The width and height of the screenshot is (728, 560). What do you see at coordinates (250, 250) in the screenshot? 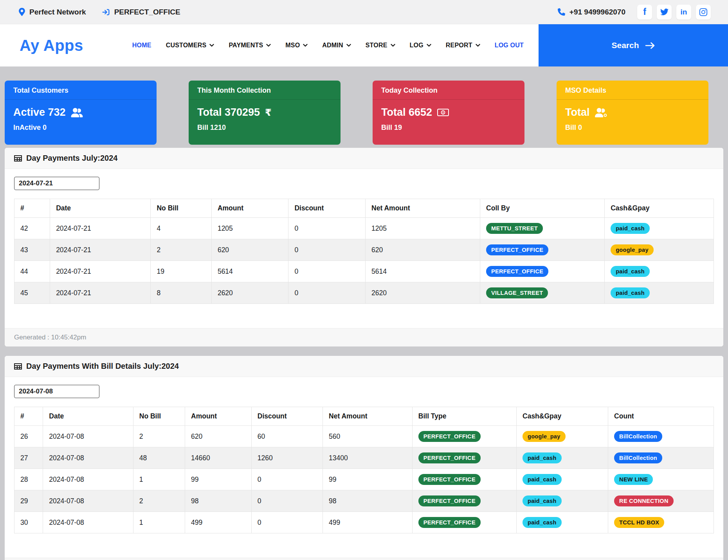
I see `cell-amount: 620` at bounding box center [250, 250].